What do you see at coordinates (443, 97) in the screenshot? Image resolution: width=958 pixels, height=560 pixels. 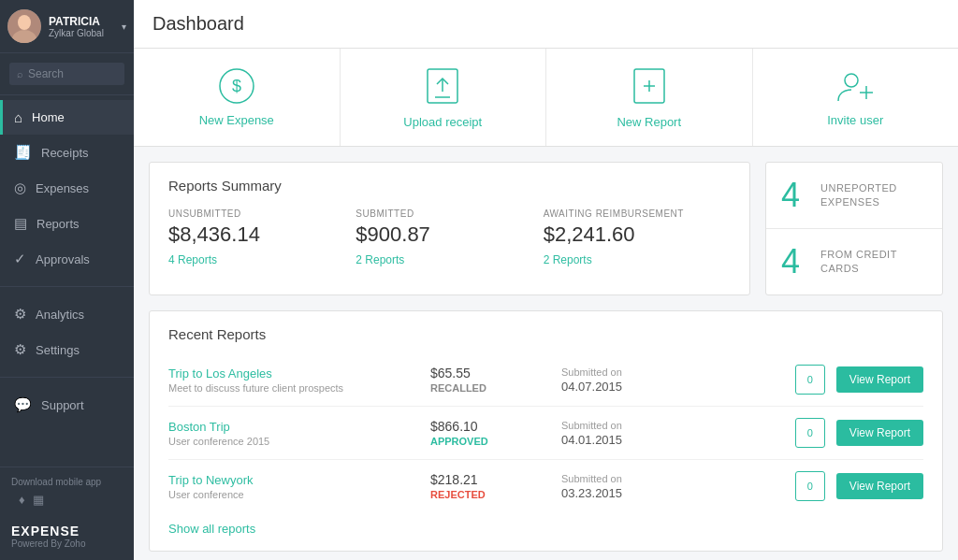 I see `upload-receipt-action: Upload receipt` at bounding box center [443, 97].